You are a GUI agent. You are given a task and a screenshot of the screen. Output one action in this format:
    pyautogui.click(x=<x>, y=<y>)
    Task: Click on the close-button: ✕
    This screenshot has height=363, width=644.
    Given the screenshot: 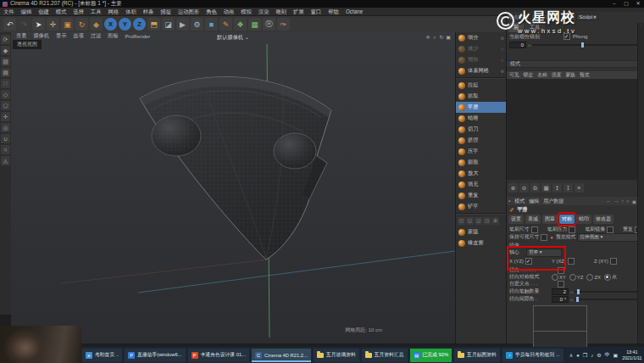 What is the action you would take?
    pyautogui.click(x=638, y=3)
    